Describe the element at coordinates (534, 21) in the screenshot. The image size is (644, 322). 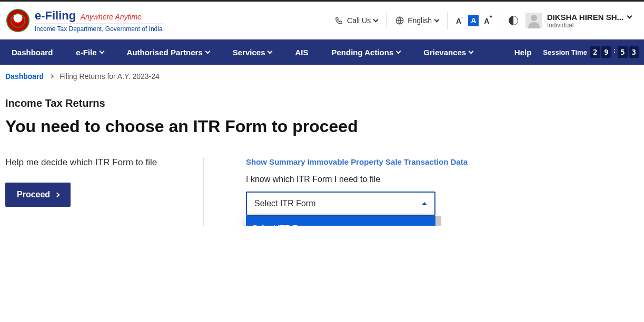
I see `avatar-icon` at that location.